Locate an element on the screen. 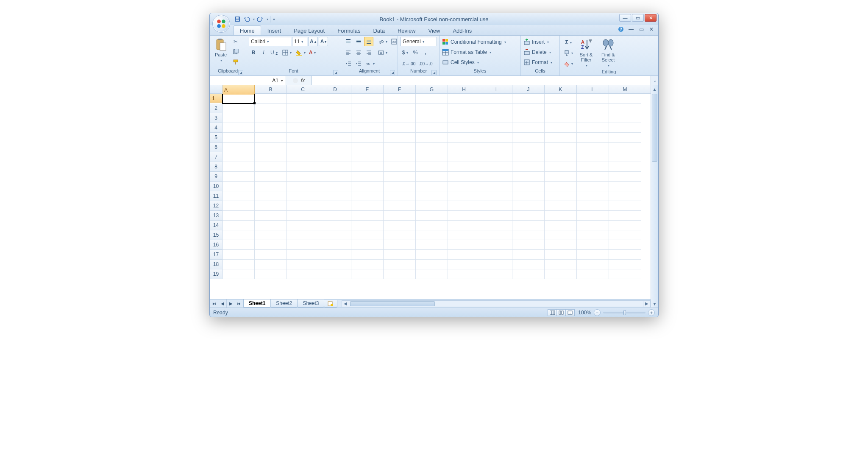  hscroll-thumb is located at coordinates (392, 304).